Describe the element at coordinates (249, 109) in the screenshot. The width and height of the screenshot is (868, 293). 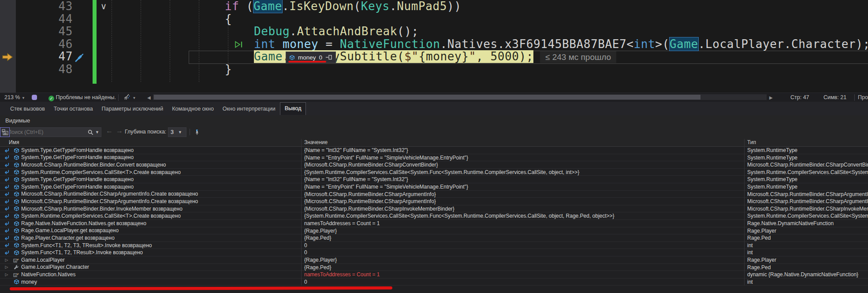
I see `tab-окно-интерпретации: Окно интерпретации` at that location.